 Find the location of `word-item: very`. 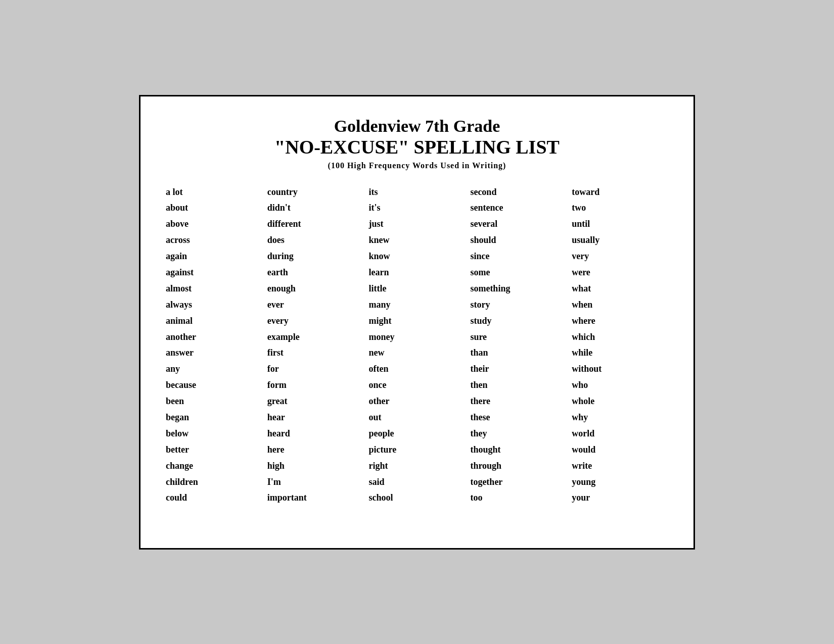

word-item: very is located at coordinates (620, 257).